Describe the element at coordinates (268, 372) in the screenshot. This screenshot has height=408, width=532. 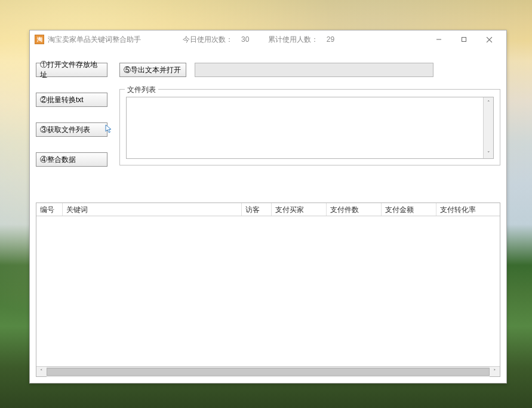
I see `scroll-thumb` at that location.